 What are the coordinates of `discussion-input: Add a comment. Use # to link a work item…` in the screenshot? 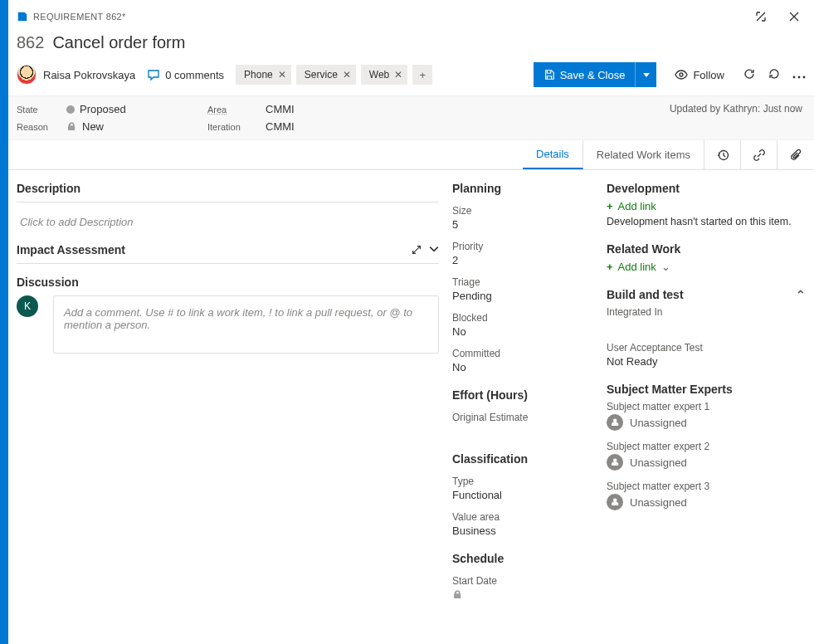 It's located at (246, 324).